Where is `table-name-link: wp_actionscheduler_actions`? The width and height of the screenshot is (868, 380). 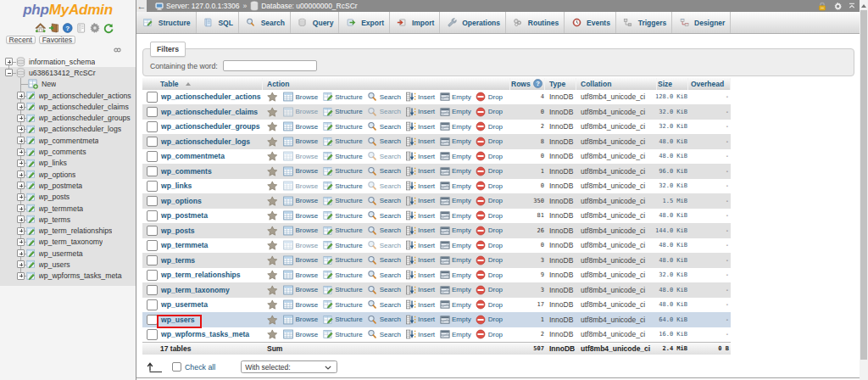
table-name-link: wp_actionscheduler_actions is located at coordinates (210, 97).